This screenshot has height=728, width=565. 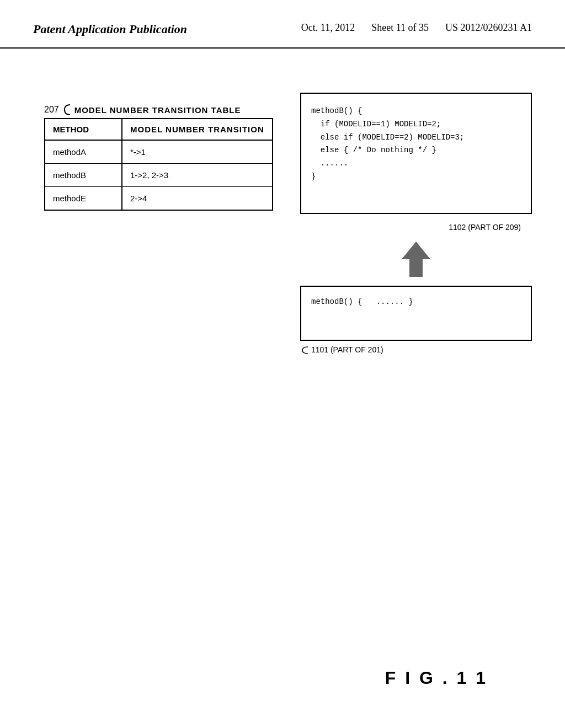 I want to click on table-row: methodA *->1, so click(x=159, y=152).